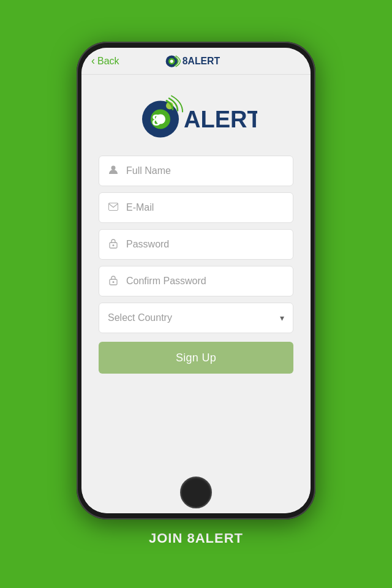  What do you see at coordinates (196, 538) in the screenshot?
I see `bottom-label: JOIN 8ALERT` at bounding box center [196, 538].